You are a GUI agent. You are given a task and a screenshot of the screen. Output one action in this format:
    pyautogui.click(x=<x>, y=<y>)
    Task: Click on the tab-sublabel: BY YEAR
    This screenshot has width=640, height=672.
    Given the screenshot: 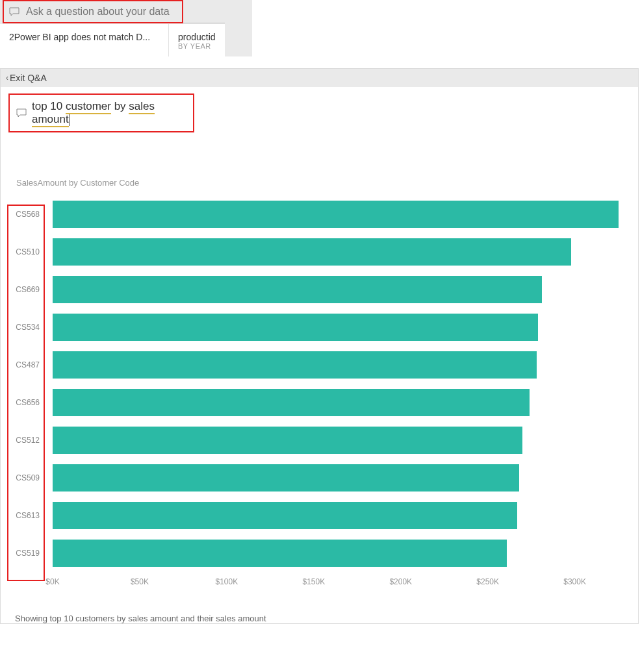 What is the action you would take?
    pyautogui.click(x=197, y=46)
    